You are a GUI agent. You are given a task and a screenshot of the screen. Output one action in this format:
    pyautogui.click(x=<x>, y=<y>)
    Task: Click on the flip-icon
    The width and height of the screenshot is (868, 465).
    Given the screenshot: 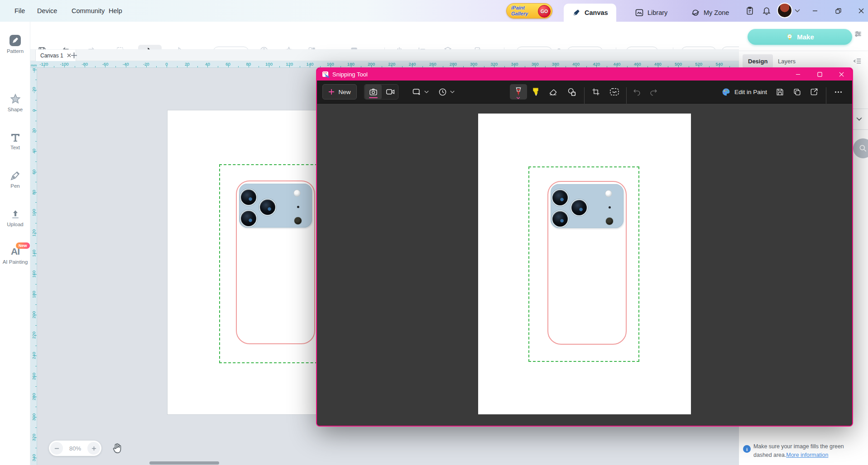 What is the action you would take?
    pyautogui.click(x=402, y=47)
    